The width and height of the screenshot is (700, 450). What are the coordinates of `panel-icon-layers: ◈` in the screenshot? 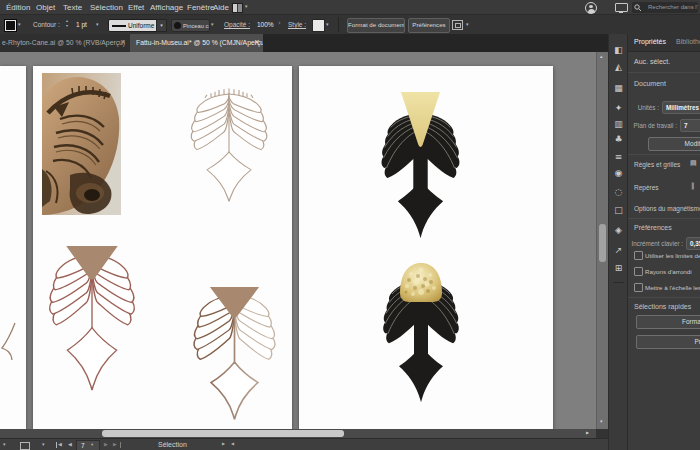 It's located at (618, 230).